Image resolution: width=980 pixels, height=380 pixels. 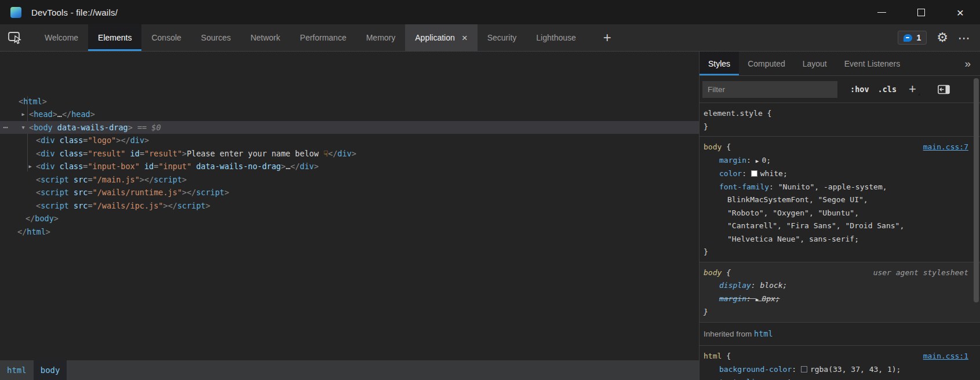 What do you see at coordinates (15, 38) in the screenshot?
I see `inspect-element-icon` at bounding box center [15, 38].